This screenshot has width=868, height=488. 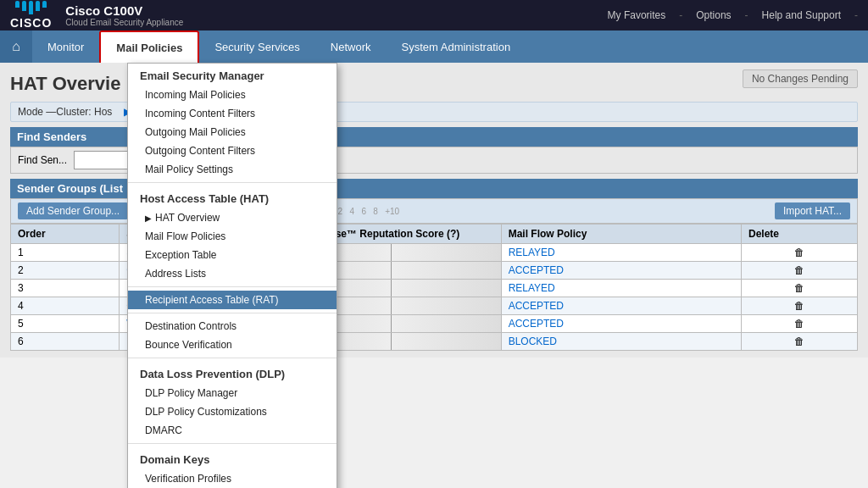 What do you see at coordinates (232, 458) in the screenshot?
I see `dropdown-header-domain-keys: Domain Keys` at bounding box center [232, 458].